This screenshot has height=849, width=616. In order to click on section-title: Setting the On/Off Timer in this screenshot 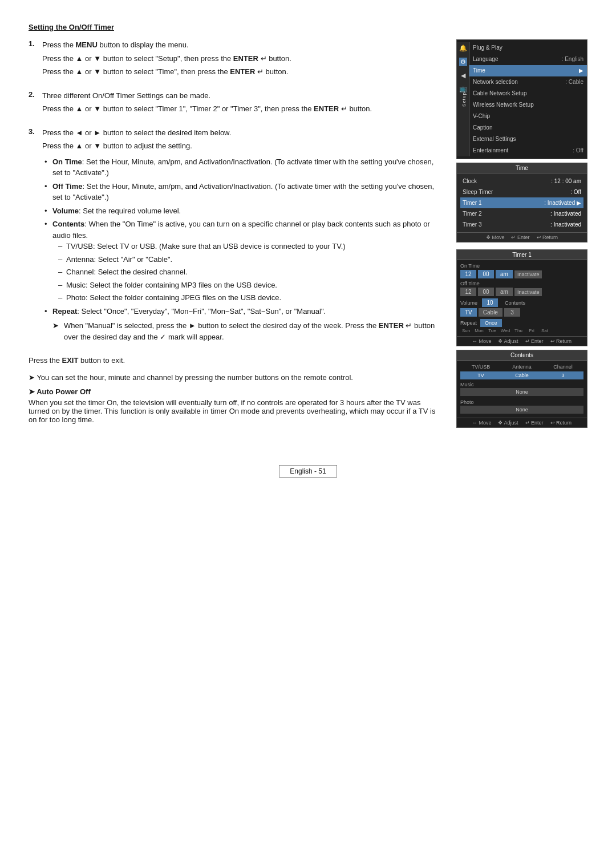, I will do `click(308, 27)`.